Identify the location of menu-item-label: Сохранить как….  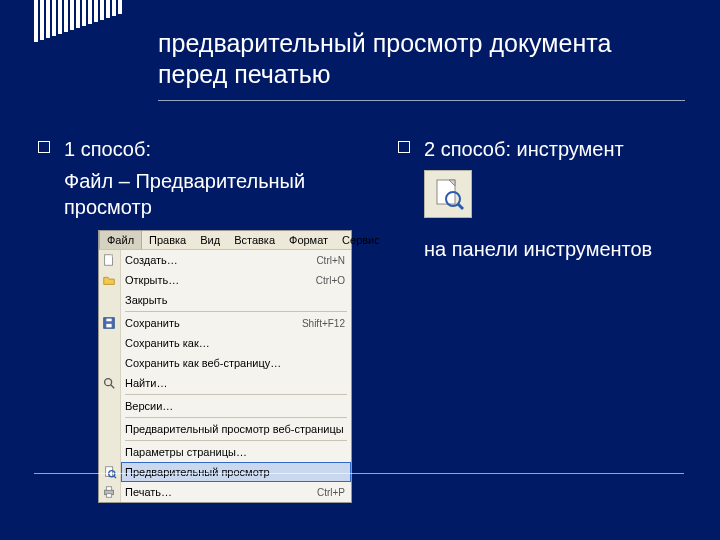
(235, 343).